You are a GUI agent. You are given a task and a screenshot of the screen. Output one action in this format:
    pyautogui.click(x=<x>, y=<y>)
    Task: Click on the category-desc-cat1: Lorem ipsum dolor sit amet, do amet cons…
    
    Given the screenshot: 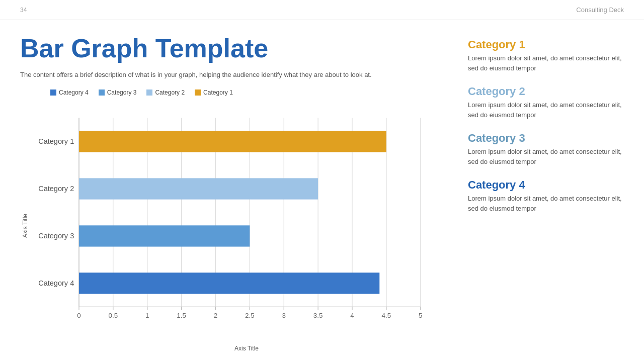 What is the action you would take?
    pyautogui.click(x=546, y=63)
    